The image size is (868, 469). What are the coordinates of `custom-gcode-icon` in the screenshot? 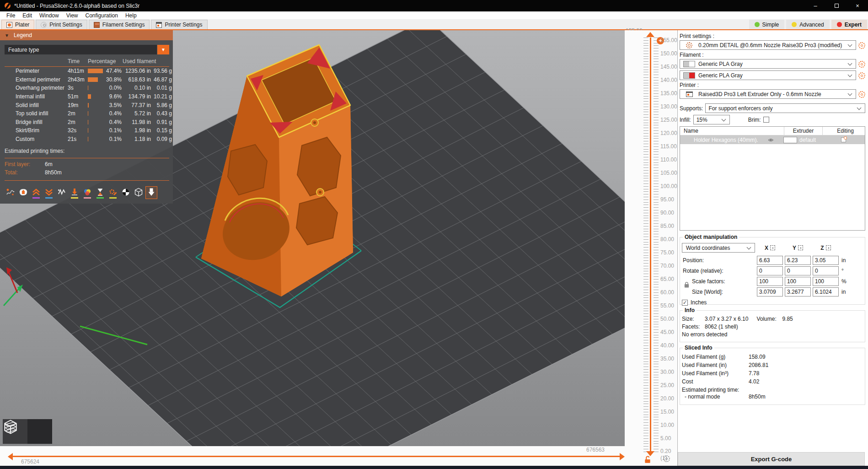 It's located at (113, 193).